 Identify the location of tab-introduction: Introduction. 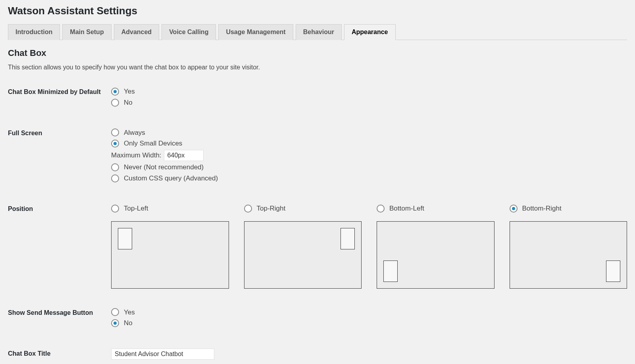
(34, 32).